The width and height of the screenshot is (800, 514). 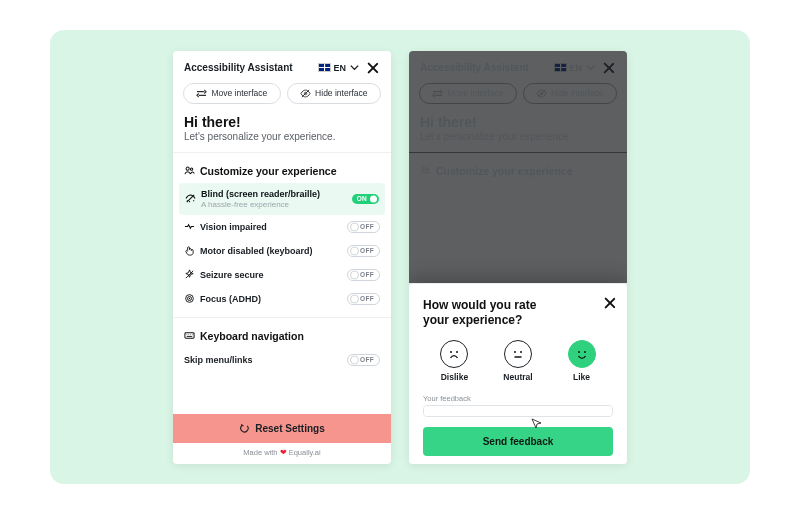 What do you see at coordinates (256, 251) in the screenshot?
I see `option-motor-label: Motor disabled (keyboard)` at bounding box center [256, 251].